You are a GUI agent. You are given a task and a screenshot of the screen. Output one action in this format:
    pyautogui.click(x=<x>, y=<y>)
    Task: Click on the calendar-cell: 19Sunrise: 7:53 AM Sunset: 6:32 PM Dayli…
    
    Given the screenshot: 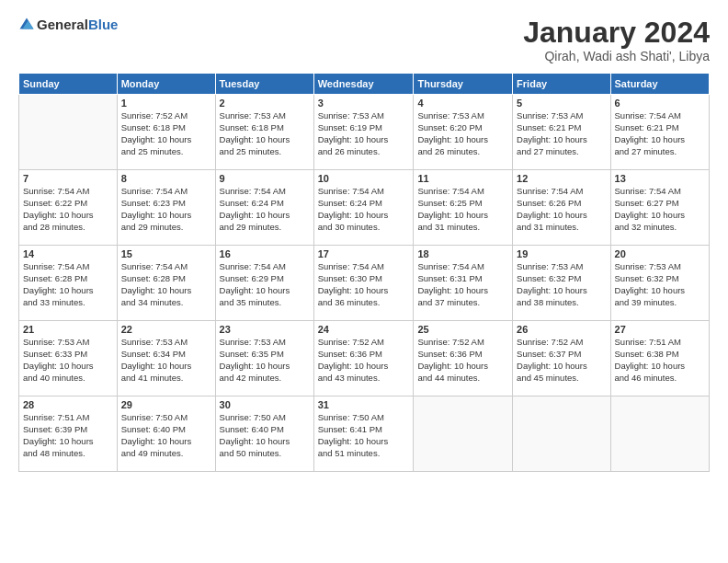 What is the action you would take?
    pyautogui.click(x=562, y=283)
    